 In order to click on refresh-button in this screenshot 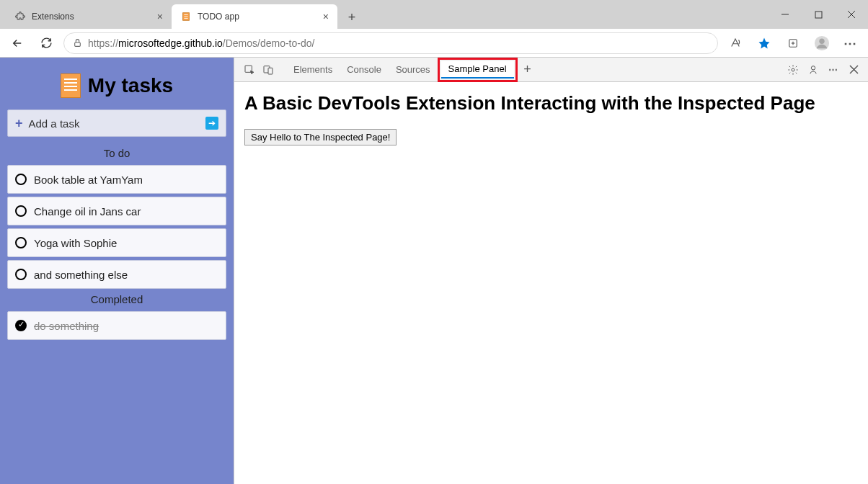, I will do `click(46, 43)`.